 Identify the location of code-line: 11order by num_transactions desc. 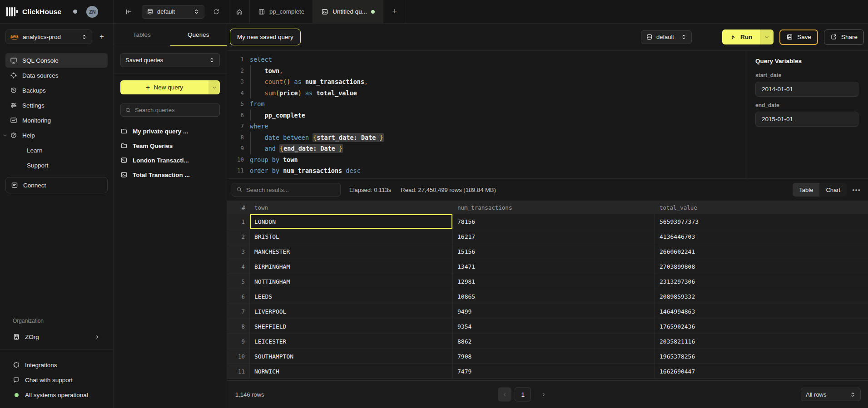
(486, 171).